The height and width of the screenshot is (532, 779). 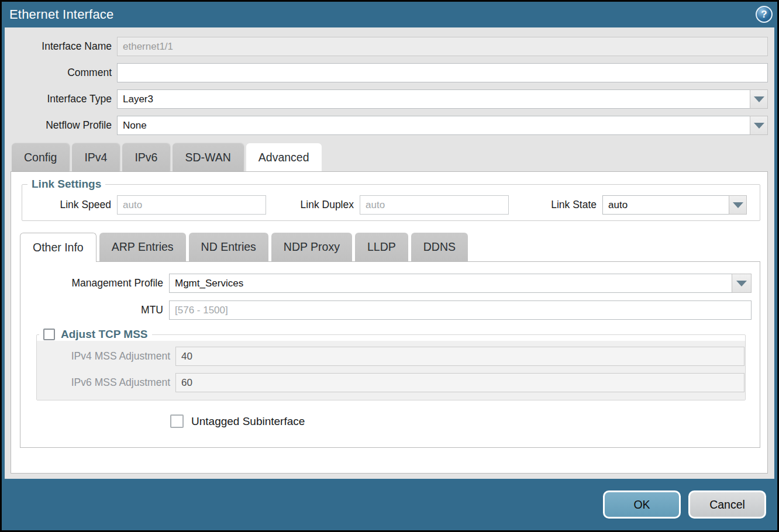 I want to click on link-speed-input, so click(x=192, y=205).